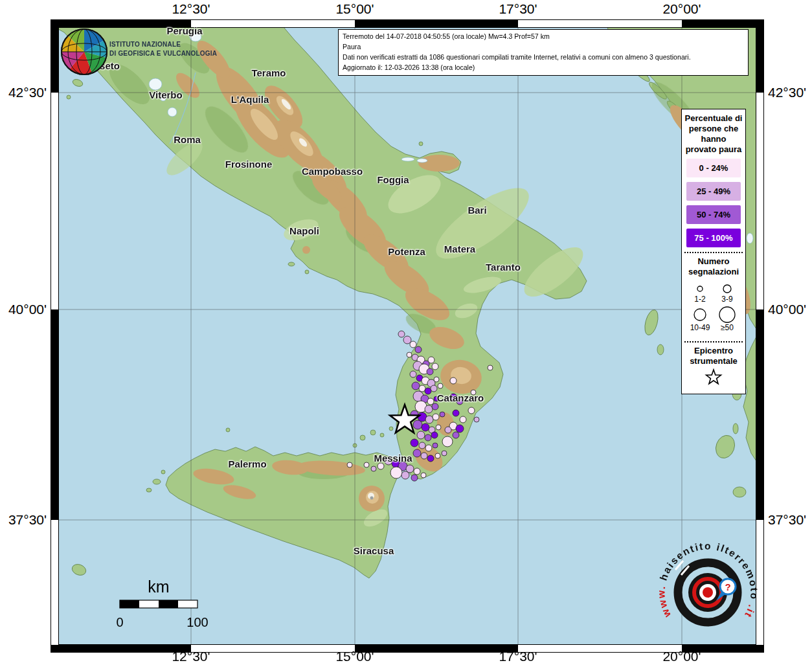 The height and width of the screenshot is (663, 812). Describe the element at coordinates (98, 66) in the screenshot. I see `city-label-grosseto: Grosseto` at that location.